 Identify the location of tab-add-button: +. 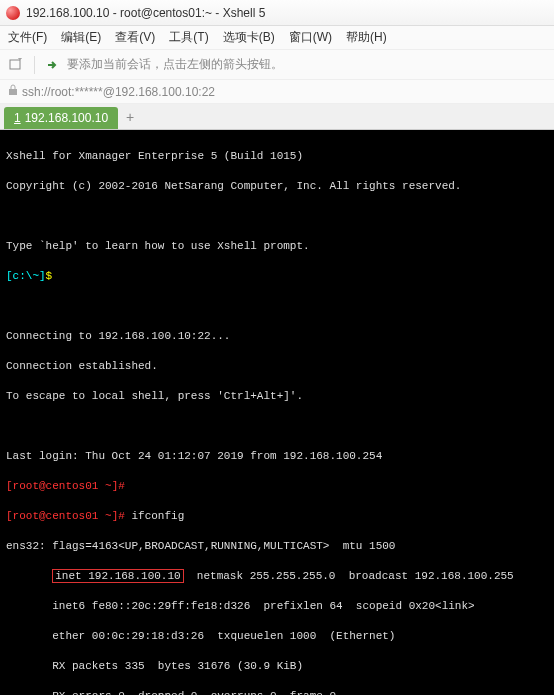
(130, 117).